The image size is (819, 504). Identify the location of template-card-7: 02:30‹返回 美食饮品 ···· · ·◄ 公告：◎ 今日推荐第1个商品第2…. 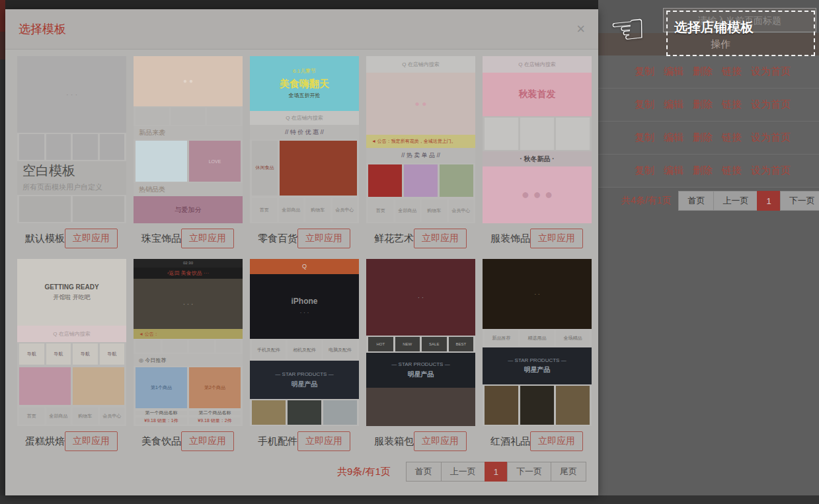
(188, 355).